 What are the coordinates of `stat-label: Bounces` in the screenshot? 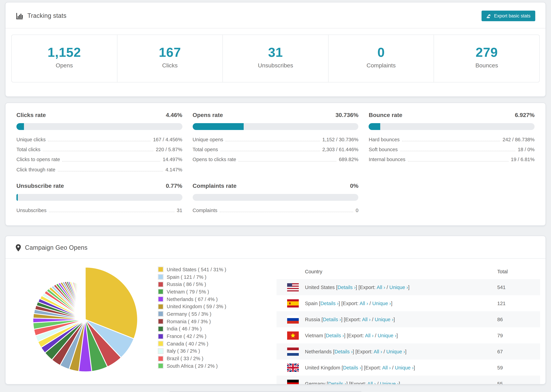 It's located at (487, 66).